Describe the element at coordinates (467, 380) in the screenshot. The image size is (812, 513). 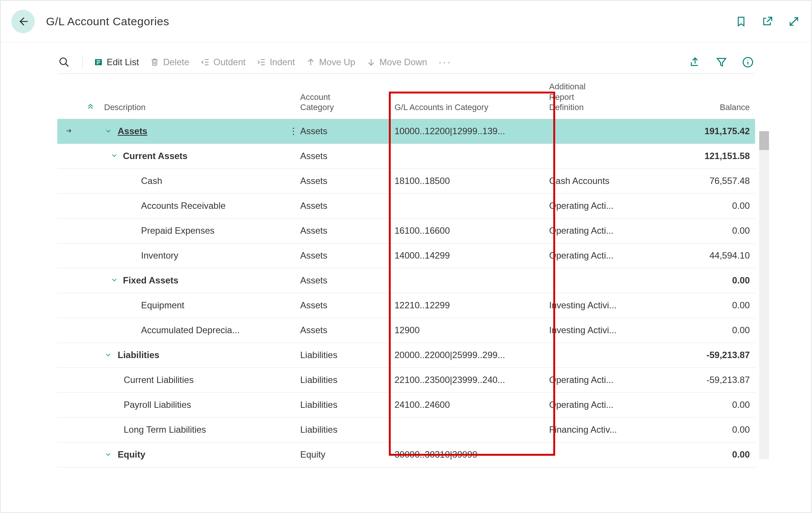
I see `gl-accounts-cell: 22100..23500|23999..240...` at that location.